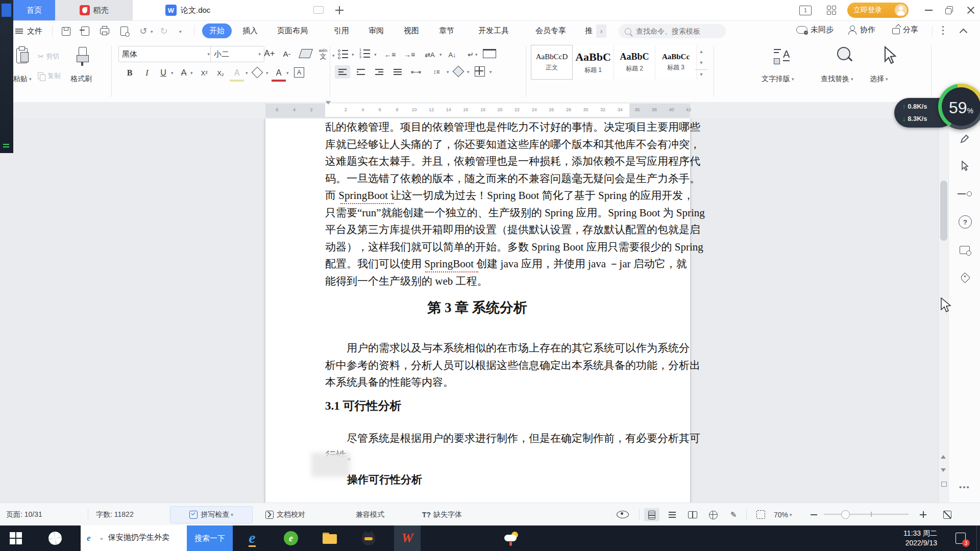 The image size is (980, 551). I want to click on redo-icon: ↻, so click(164, 31).